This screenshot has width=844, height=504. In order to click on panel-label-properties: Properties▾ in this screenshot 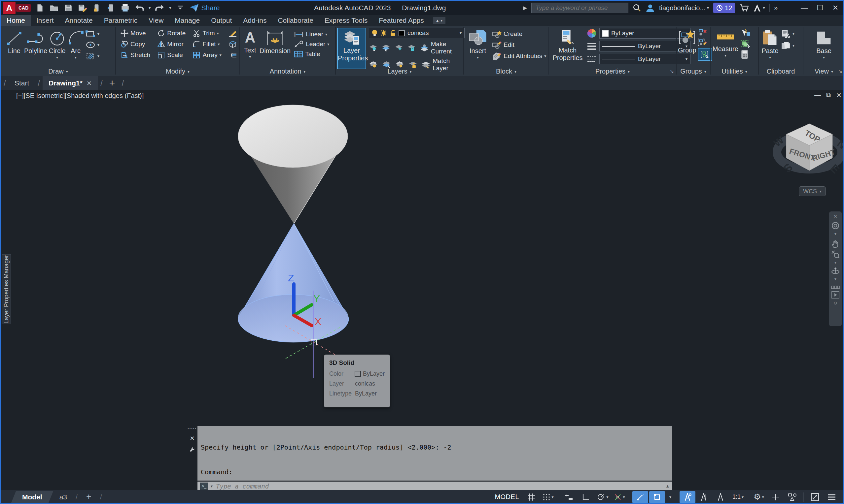, I will do `click(613, 71)`.